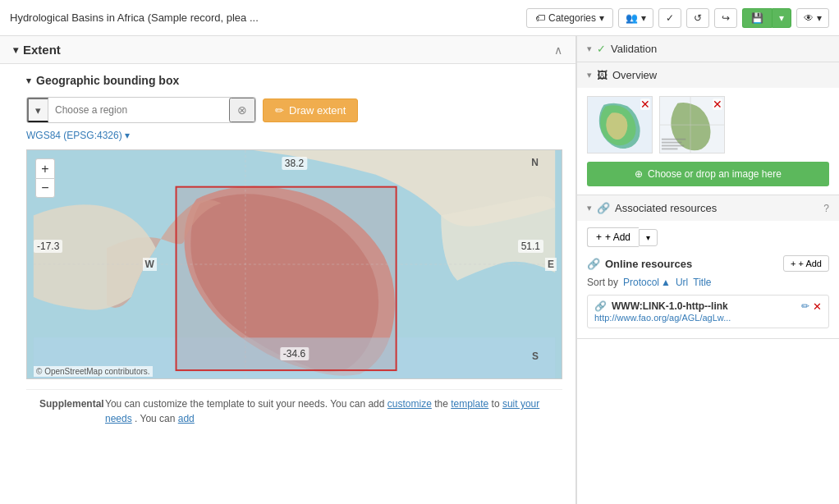  I want to click on add-caret-button: ▾, so click(649, 238).